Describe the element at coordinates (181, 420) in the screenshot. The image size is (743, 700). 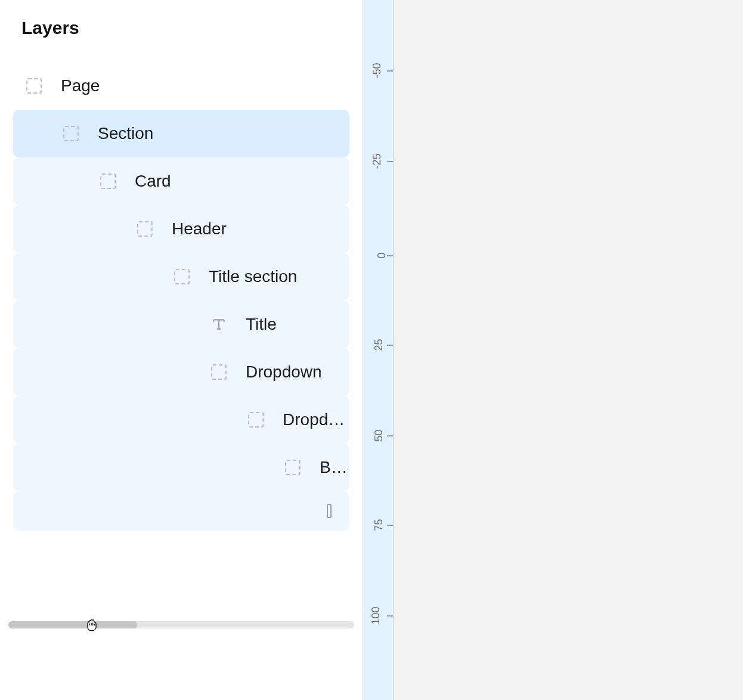
I see `layer-item-dropdown-nested: Dropdo…` at that location.